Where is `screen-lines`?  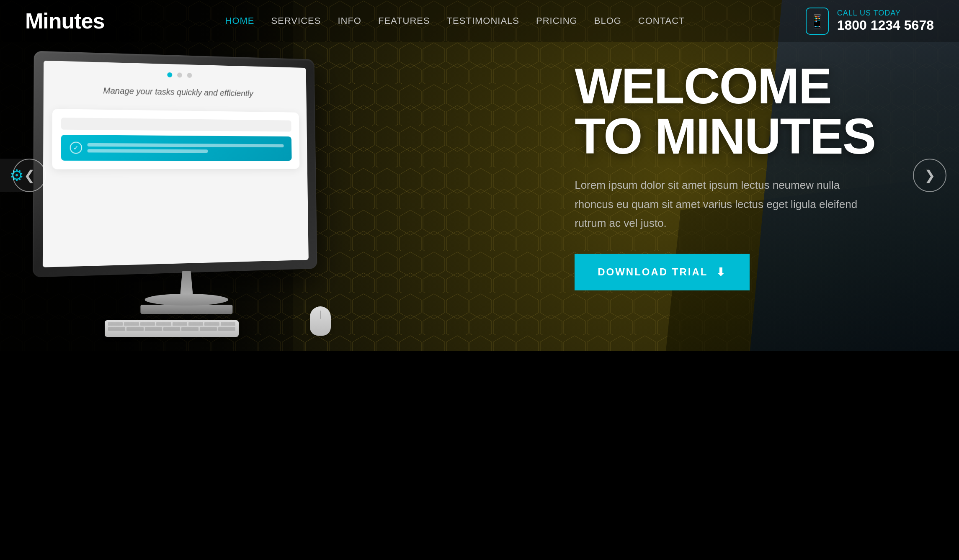 screen-lines is located at coordinates (186, 148).